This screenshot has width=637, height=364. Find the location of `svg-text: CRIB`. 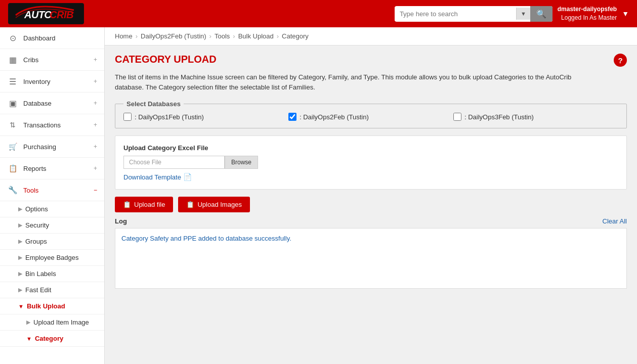

svg-text: CRIB is located at coordinates (62, 15).